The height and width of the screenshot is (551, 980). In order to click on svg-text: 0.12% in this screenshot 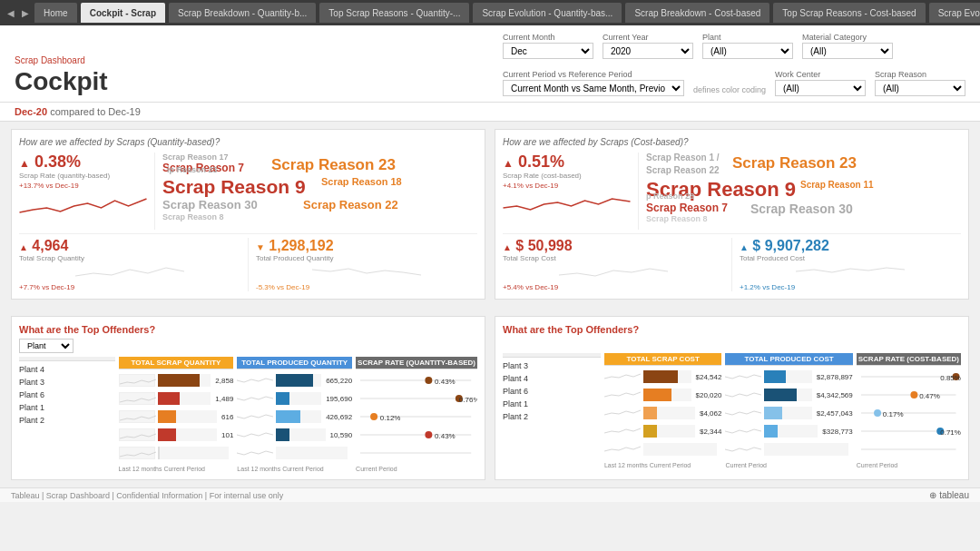, I will do `click(390, 418)`.